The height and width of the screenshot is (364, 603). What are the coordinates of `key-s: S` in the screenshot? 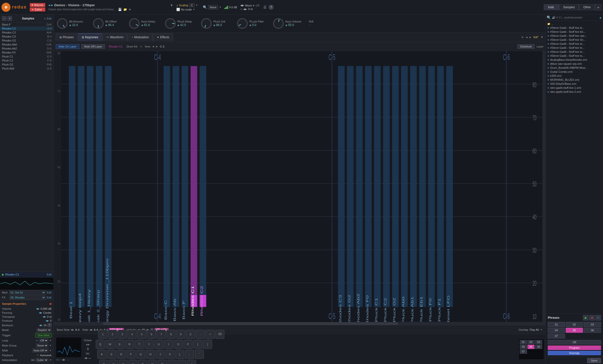 It's located at (112, 354).